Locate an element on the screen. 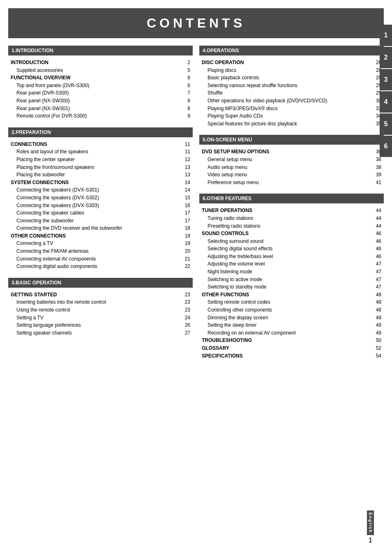  list-item: Playing discs 28 is located at coordinates (292, 71).